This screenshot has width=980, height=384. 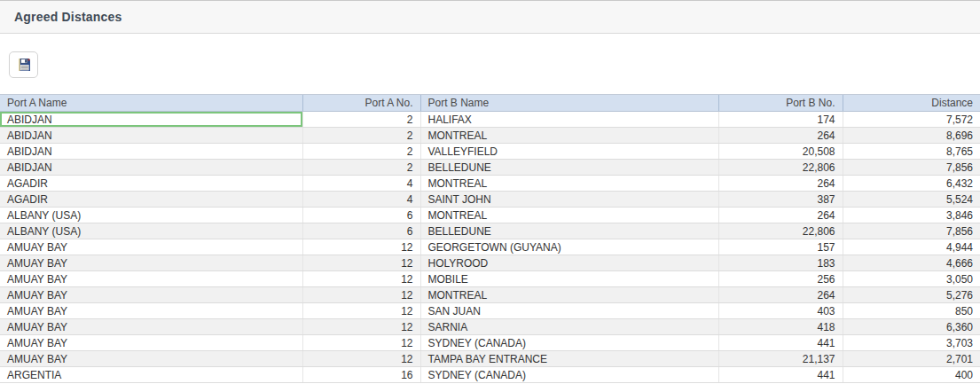 What do you see at coordinates (912, 216) in the screenshot?
I see `table-cell: 3,846` at bounding box center [912, 216].